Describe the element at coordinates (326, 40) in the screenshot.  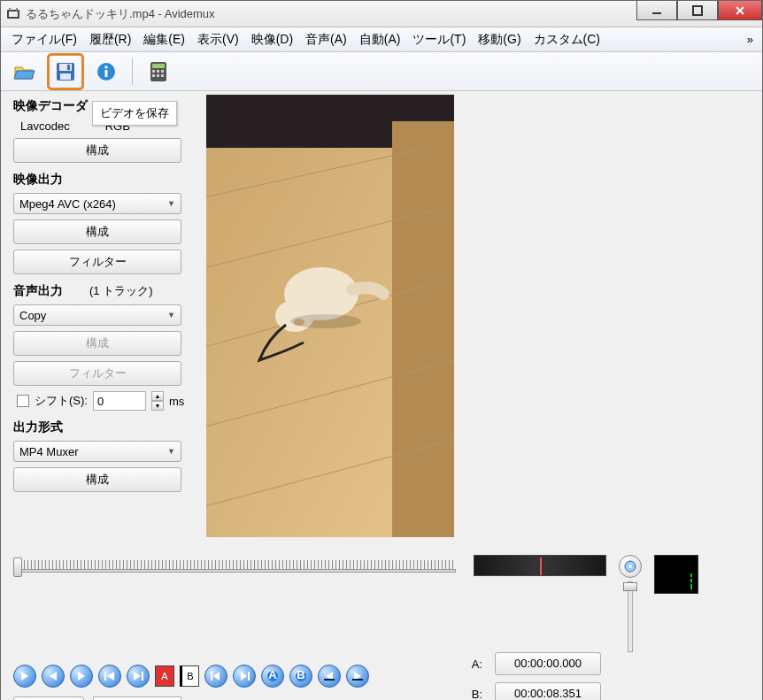
I see `menu-audio: 音声(A)` at that location.